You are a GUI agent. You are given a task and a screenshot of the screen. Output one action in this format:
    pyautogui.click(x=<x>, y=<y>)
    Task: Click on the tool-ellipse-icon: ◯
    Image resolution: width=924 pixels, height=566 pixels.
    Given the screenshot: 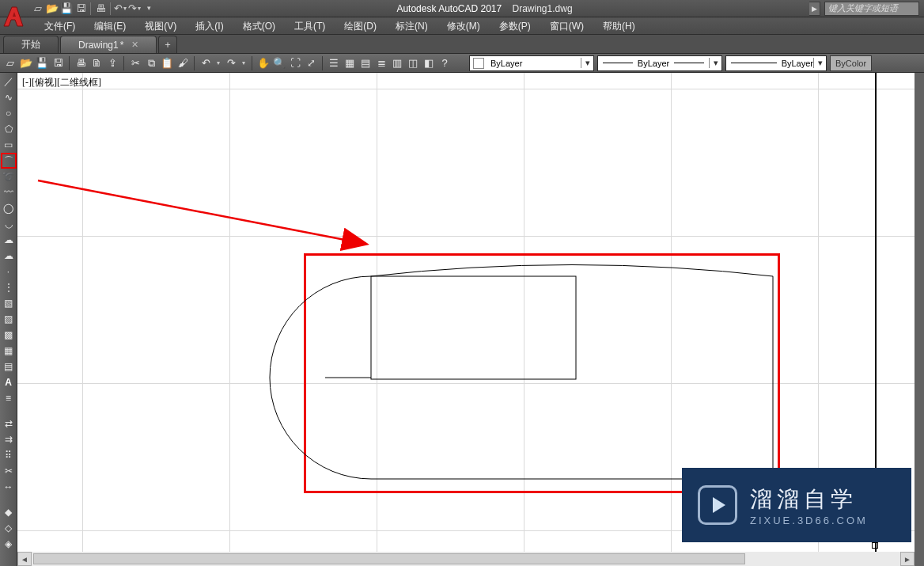 What is the action you would take?
    pyautogui.click(x=9, y=208)
    